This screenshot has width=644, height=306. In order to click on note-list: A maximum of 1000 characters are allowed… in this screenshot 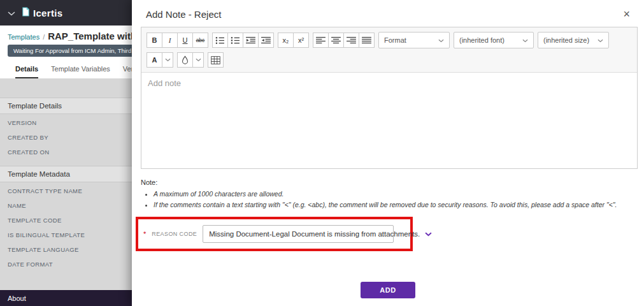, I will do `click(394, 199)`.